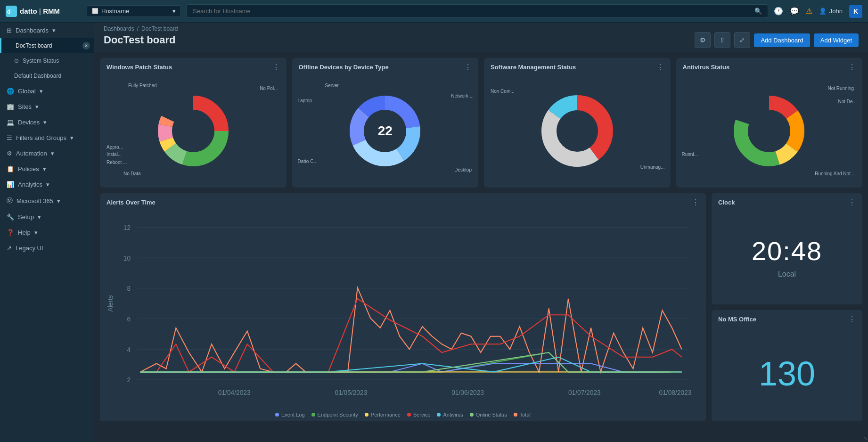 The image size is (868, 442). Describe the element at coordinates (794, 11) in the screenshot. I see `chat-icon: 💬` at that location.